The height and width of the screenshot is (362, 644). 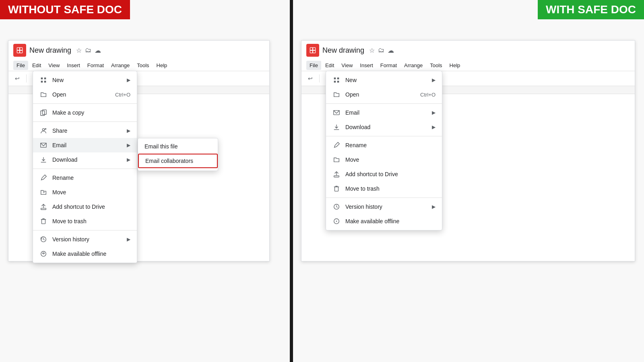 What do you see at coordinates (384, 127) in the screenshot?
I see `right-menu-download: Download ▶` at bounding box center [384, 127].